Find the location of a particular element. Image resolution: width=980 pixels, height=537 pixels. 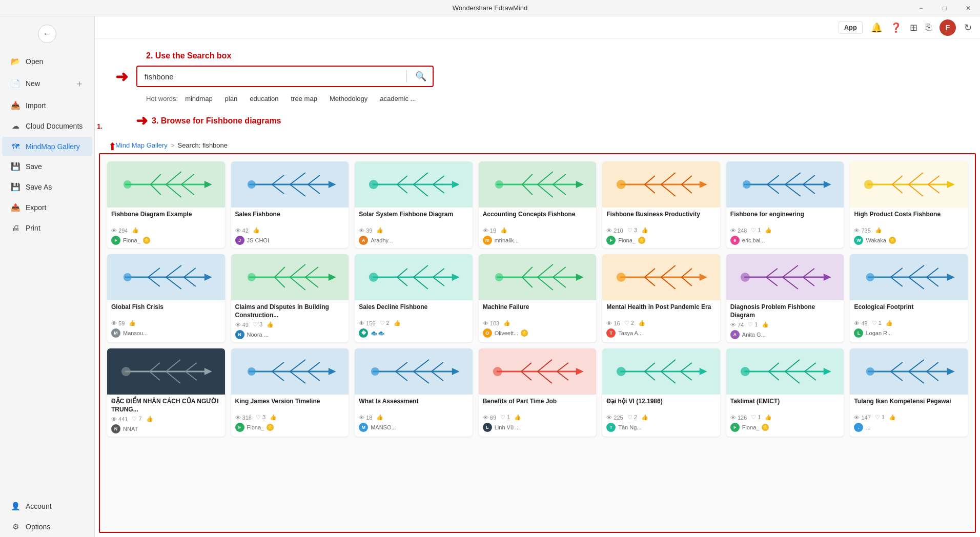

author-avatar: N is located at coordinates (116, 429).